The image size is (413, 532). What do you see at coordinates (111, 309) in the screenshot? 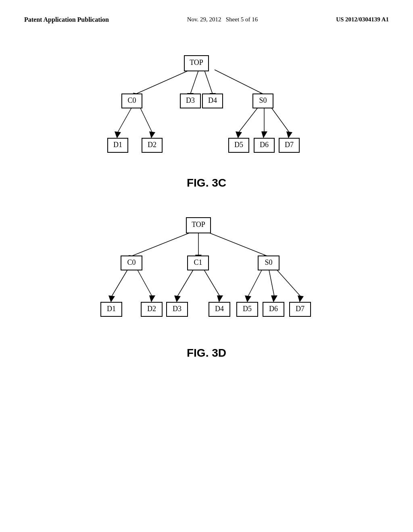
I see `d1-node-3d: D1` at bounding box center [111, 309].